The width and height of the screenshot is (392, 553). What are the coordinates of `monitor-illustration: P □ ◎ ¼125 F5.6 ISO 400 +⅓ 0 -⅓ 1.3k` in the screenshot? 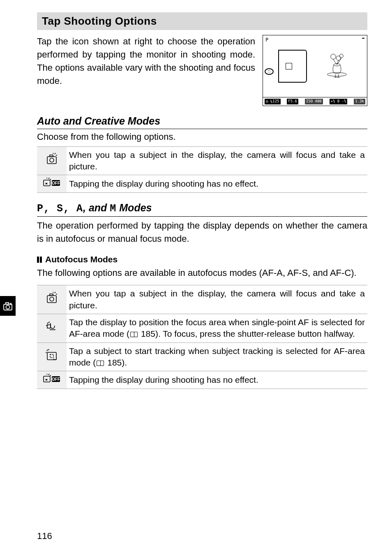 It's located at (315, 71).